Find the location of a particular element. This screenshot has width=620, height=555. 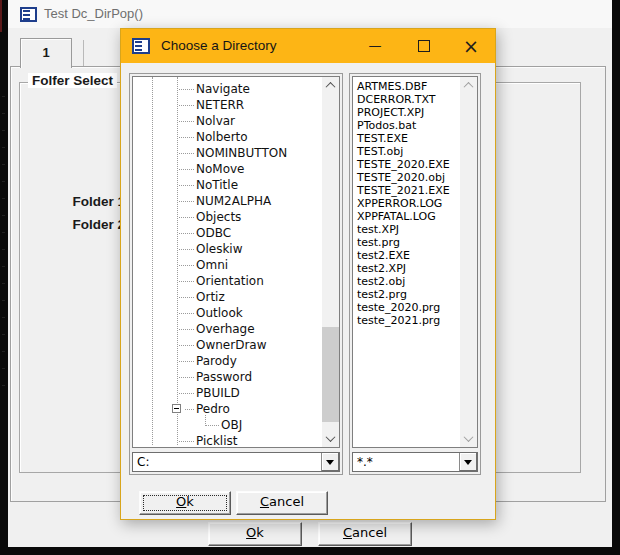

tree-item: Orientation is located at coordinates (228, 281).